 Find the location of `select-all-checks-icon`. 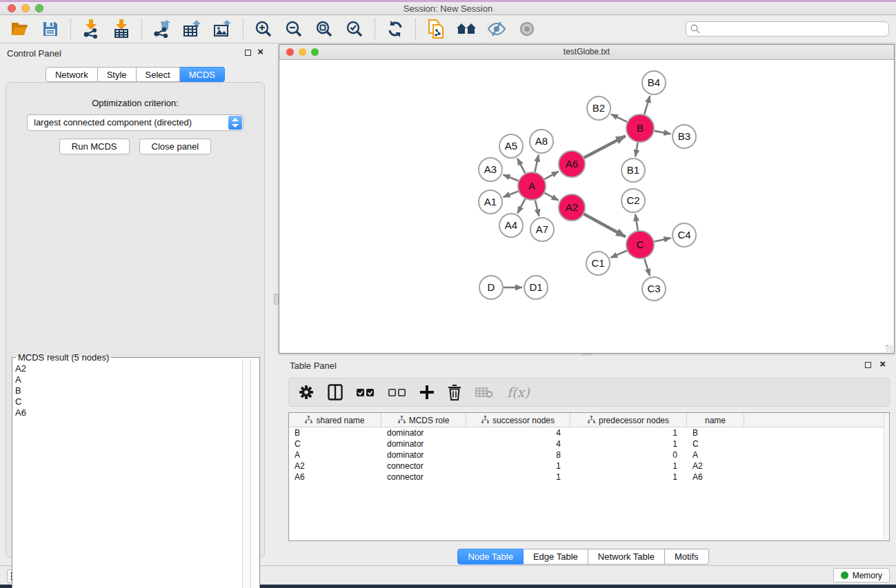

select-all-checks-icon is located at coordinates (366, 393).